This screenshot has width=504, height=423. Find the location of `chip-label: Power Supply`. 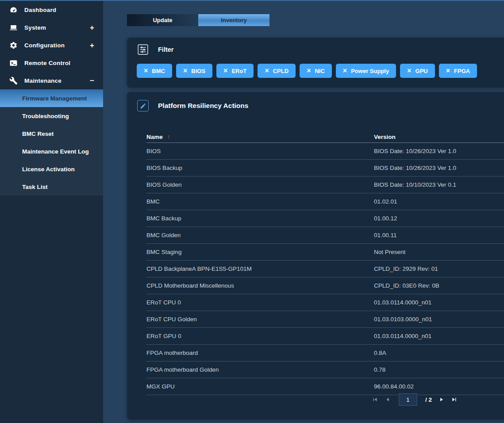

chip-label: Power Supply is located at coordinates (370, 71).